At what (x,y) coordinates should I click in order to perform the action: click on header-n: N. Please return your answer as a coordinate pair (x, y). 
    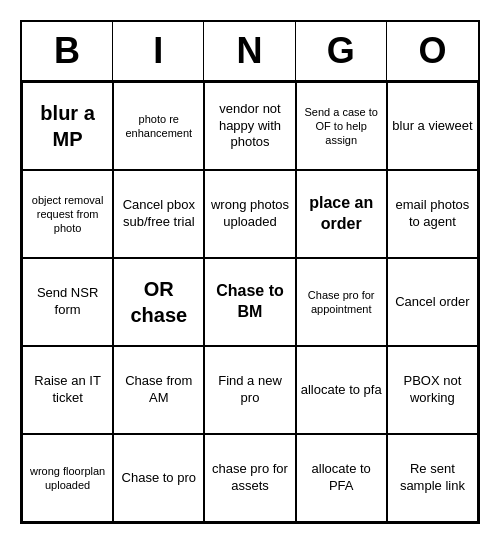
    Looking at the image, I should click on (250, 51).